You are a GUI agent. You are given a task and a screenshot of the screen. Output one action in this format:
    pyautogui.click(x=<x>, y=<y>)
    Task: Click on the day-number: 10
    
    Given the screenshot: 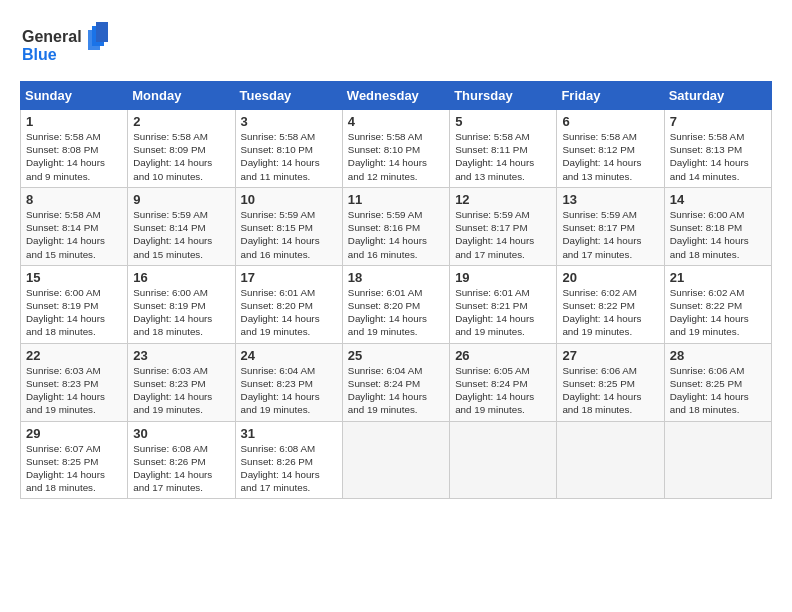 What is the action you would take?
    pyautogui.click(x=289, y=200)
    